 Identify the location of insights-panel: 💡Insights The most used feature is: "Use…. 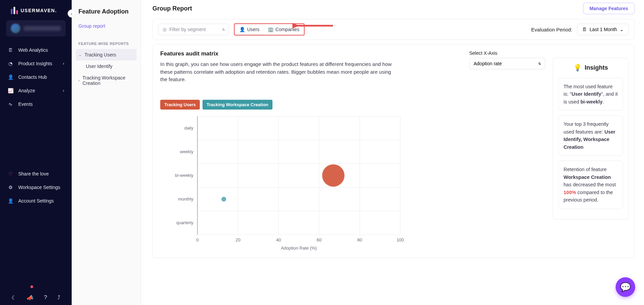
(591, 139).